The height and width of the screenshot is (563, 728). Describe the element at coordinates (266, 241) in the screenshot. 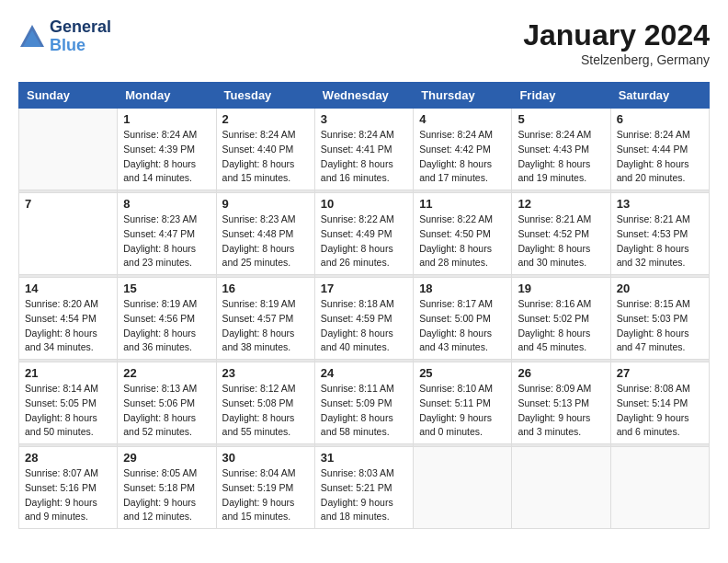

I see `day-info: Sunrise: 8:23 AMSunset: 4:48 PMDaylight:…` at that location.